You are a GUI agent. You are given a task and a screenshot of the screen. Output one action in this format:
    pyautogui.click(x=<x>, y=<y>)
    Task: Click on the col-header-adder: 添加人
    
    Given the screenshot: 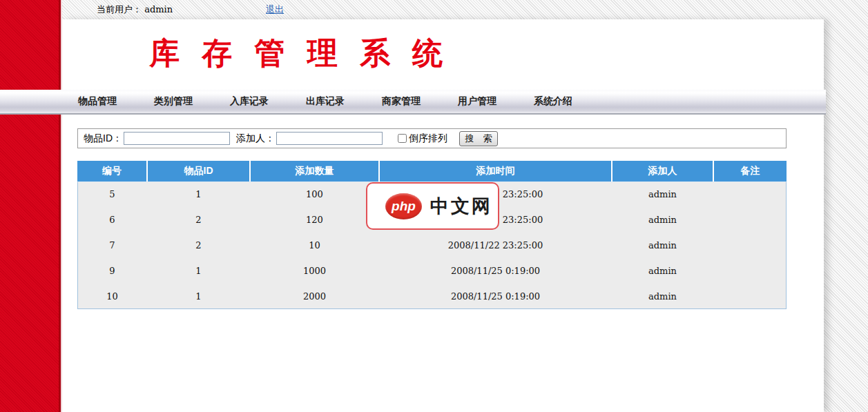 What is the action you would take?
    pyautogui.click(x=663, y=171)
    